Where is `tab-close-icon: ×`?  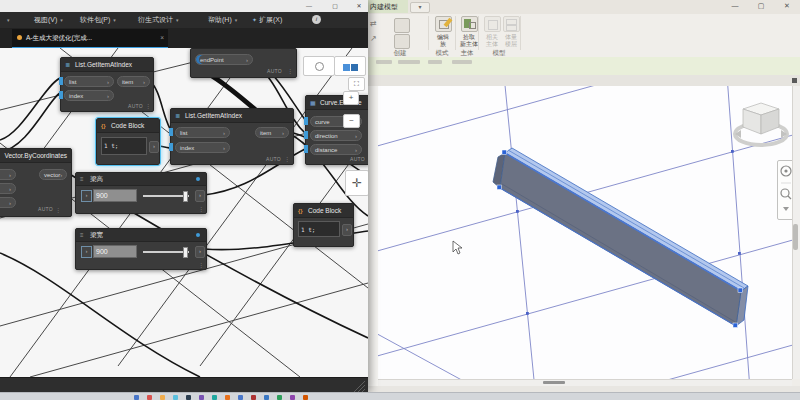
tab-close-icon: × is located at coordinates (162, 38).